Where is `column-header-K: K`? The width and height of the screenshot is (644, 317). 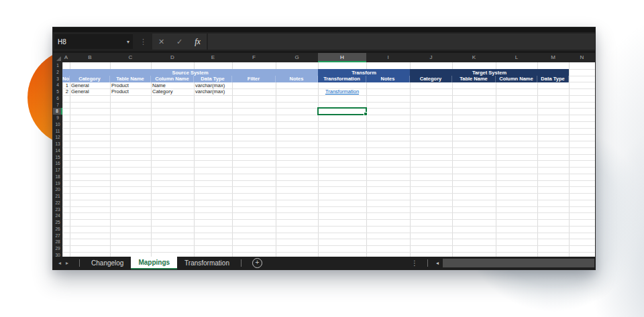
column-header-K: K is located at coordinates (474, 58).